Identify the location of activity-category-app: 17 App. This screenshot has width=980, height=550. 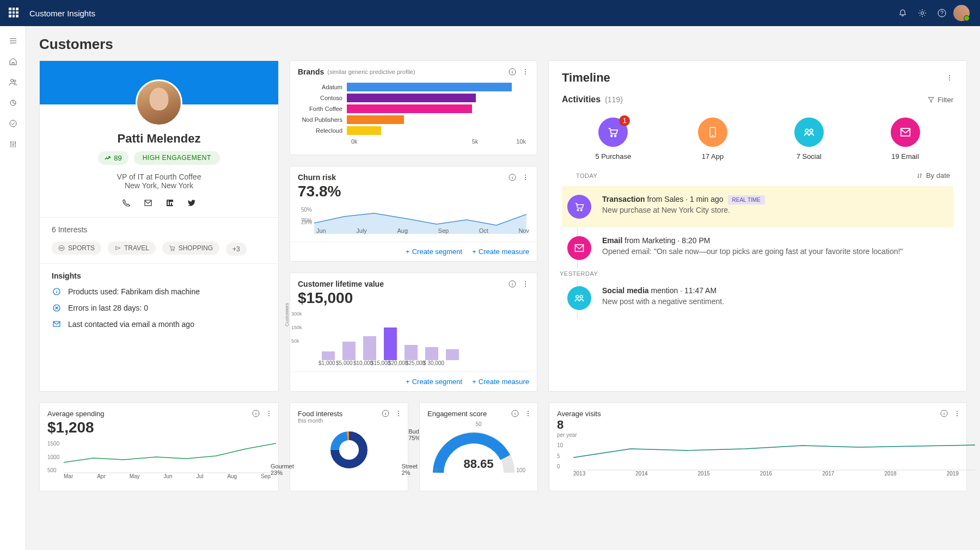
(713, 139).